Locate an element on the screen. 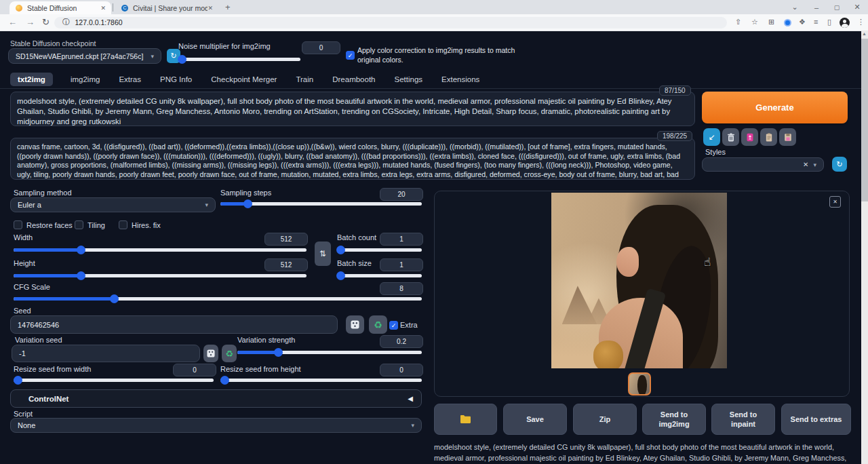 The height and width of the screenshot is (464, 868). variation-random-seed-button is located at coordinates (211, 353).